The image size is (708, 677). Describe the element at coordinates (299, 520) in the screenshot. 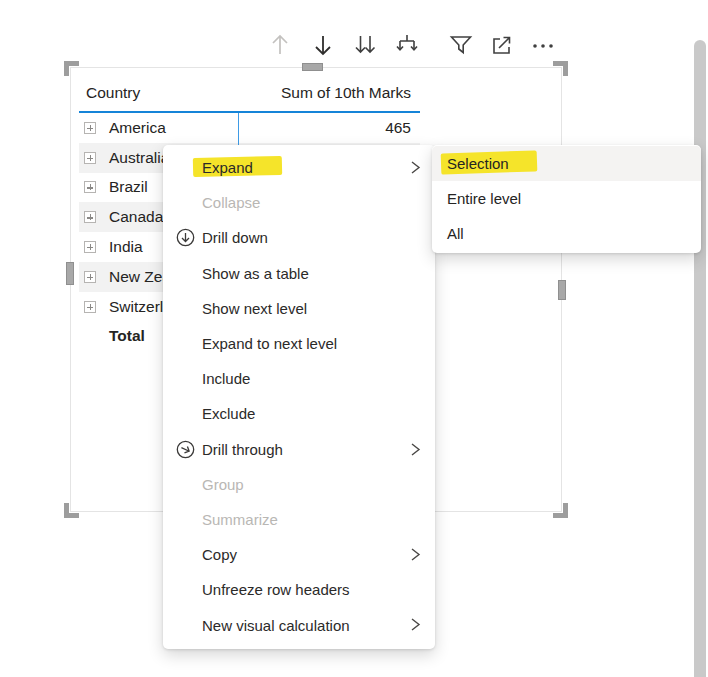

I see `menu-item-summarize: Summarize` at that location.